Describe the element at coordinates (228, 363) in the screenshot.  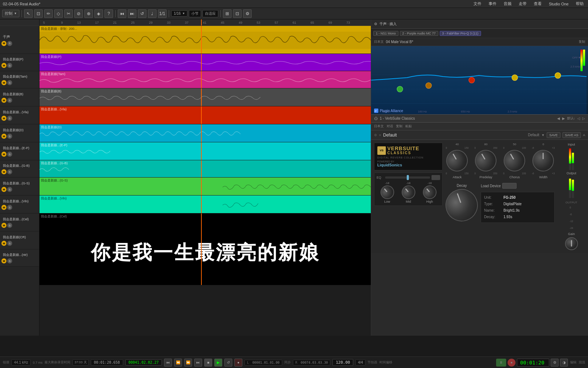
I see `loop-transport-button: ↺` at that location.